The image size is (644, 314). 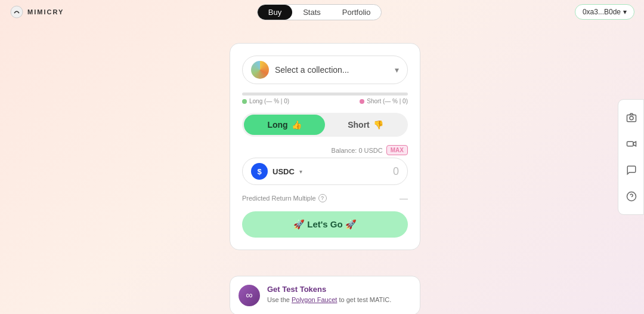 What do you see at coordinates (384, 101) in the screenshot?
I see `short-label: Short (— % | 0)` at bounding box center [384, 101].